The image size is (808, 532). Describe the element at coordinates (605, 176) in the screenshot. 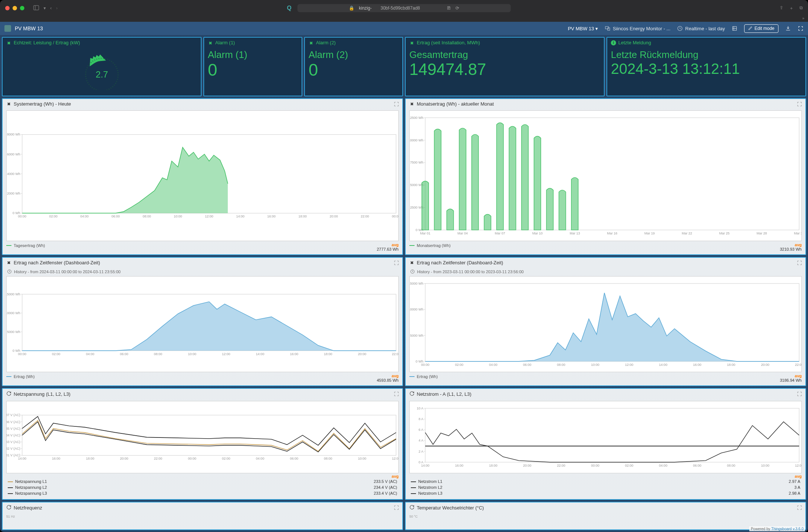

I see `month-chart: 0 Wh2500 Wh5000 Wh7500 Wh10000 Wh12500 W…` at that location.